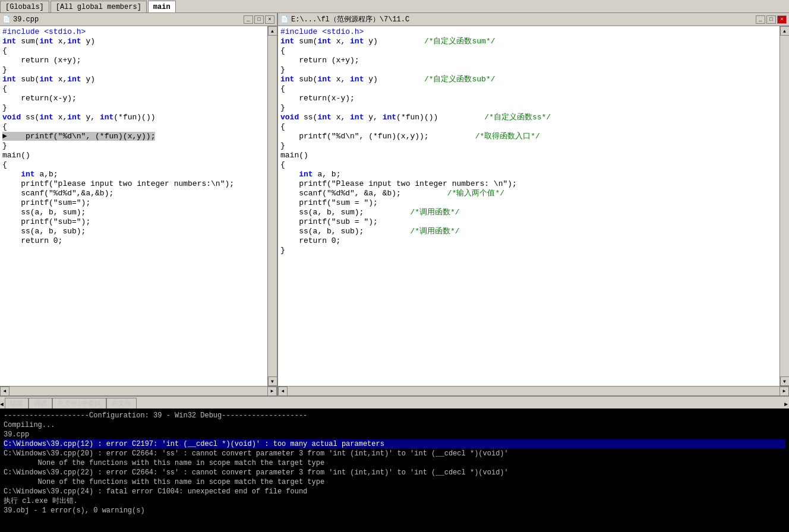  Describe the element at coordinates (394, 463) in the screenshot. I see `output-line-5: None of the functions with this name in …` at that location.